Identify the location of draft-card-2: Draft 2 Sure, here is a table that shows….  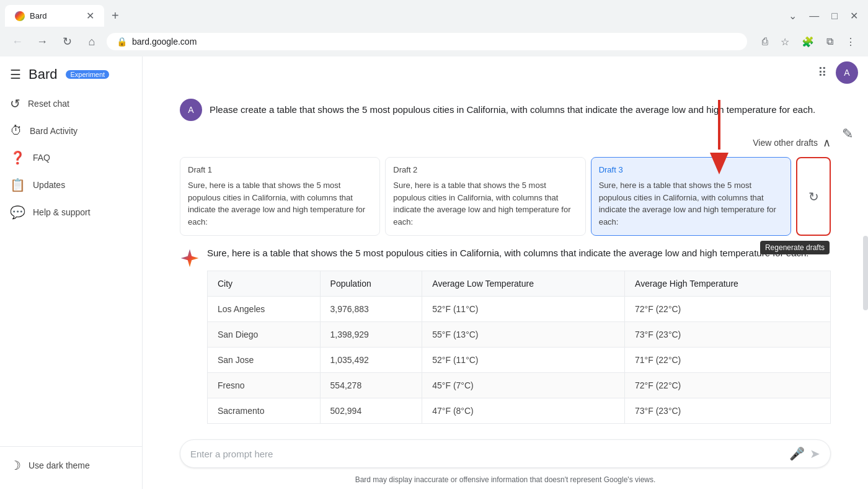
(485, 196).